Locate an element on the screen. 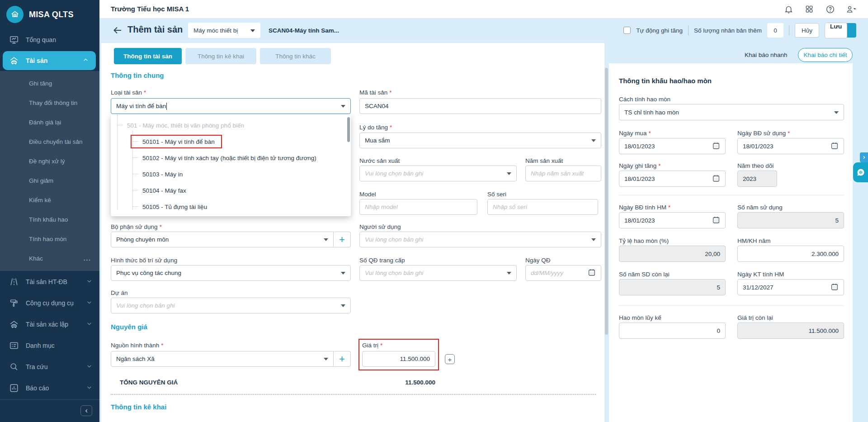  tab-thong-tin-khac: Thông tin khác is located at coordinates (296, 56).